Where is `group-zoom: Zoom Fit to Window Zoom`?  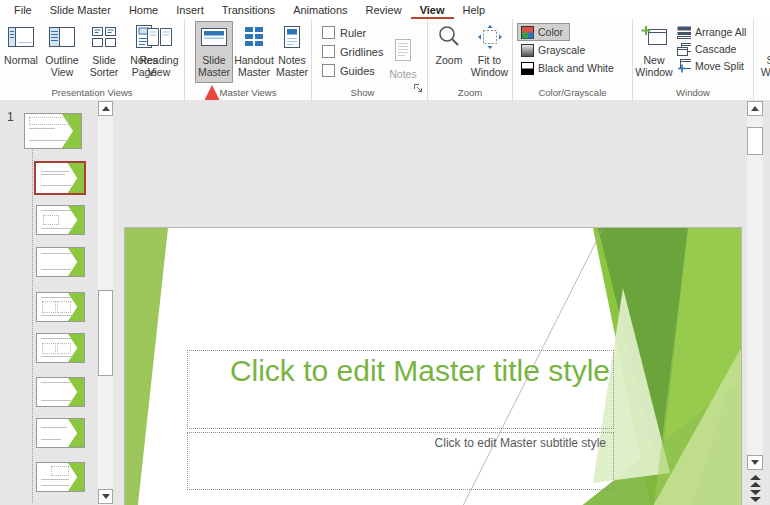
group-zoom: Zoom Fit to Window Zoom is located at coordinates (470, 60).